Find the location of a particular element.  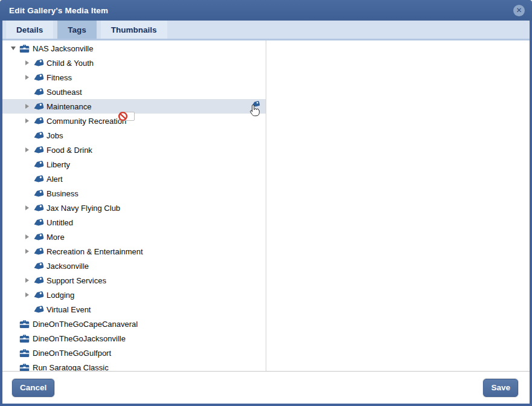

tree-item: Virtual Event is located at coordinates (134, 309).